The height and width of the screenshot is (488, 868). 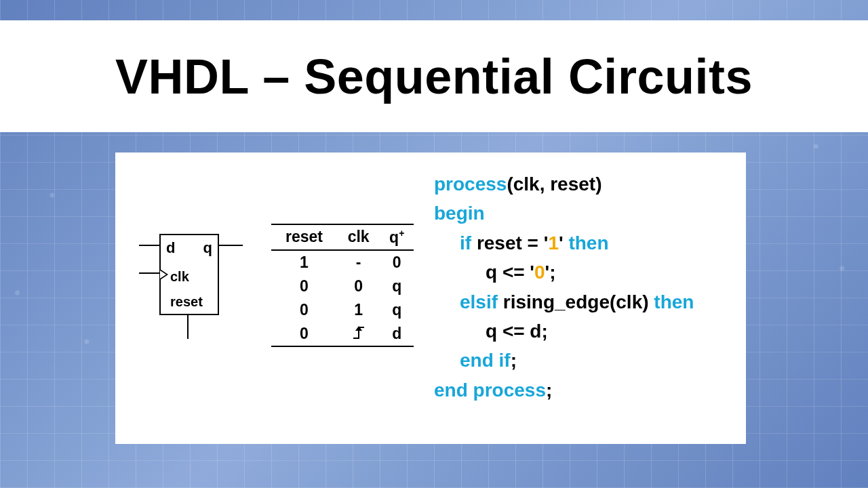 I want to click on kw-if: if, so click(x=465, y=243).